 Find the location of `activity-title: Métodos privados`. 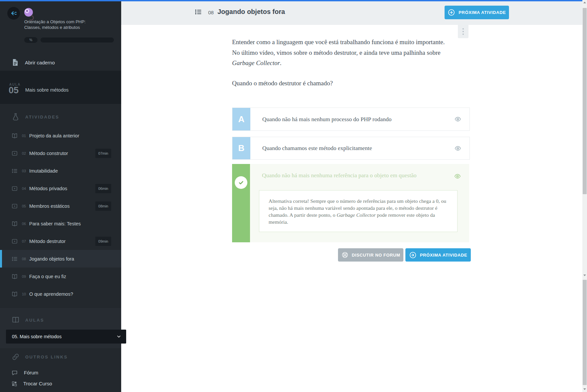

activity-title: Métodos privados is located at coordinates (48, 189).